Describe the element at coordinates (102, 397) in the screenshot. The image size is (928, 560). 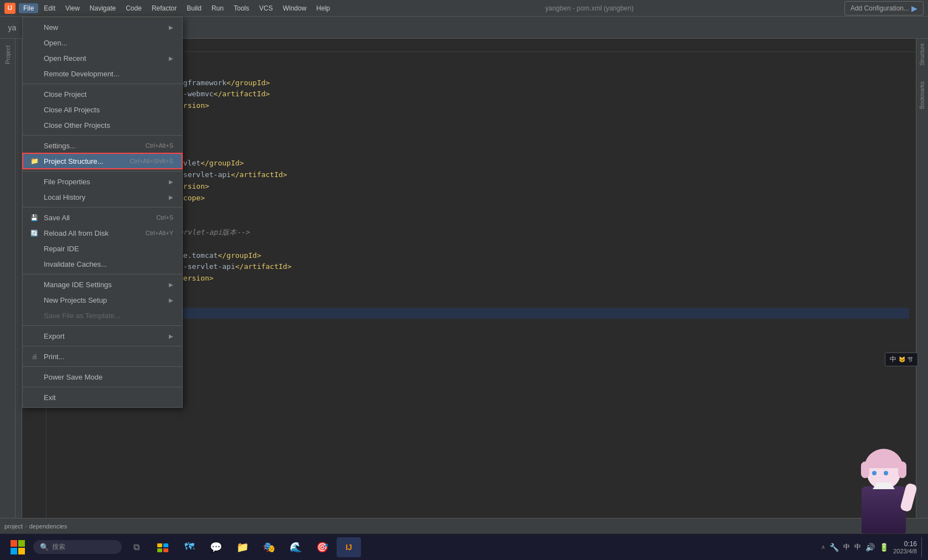
I see `menu-exit: Exit` at that location.